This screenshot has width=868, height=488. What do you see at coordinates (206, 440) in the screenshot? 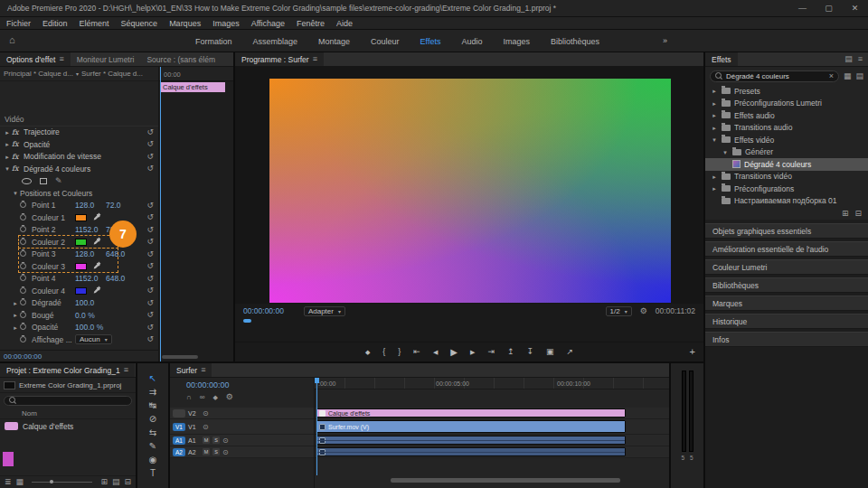
I see `mute-button: M` at bounding box center [206, 440].